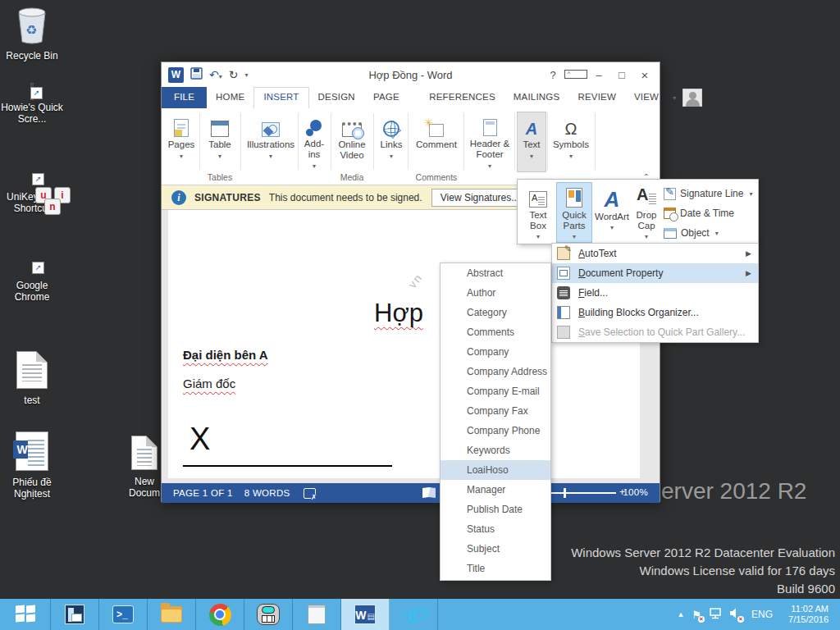  I want to click on illustrations-button: Illustrations, so click(271, 142).